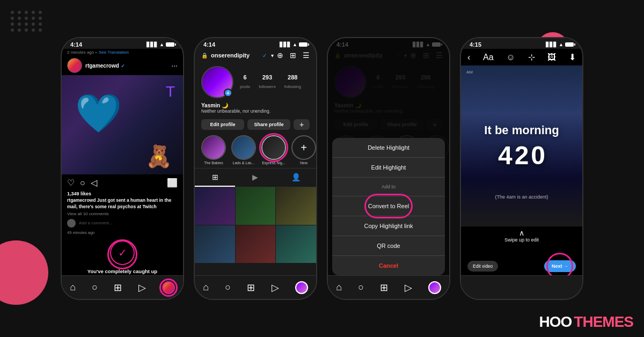  I want to click on highlight-3: Espress Nig..., so click(274, 150).